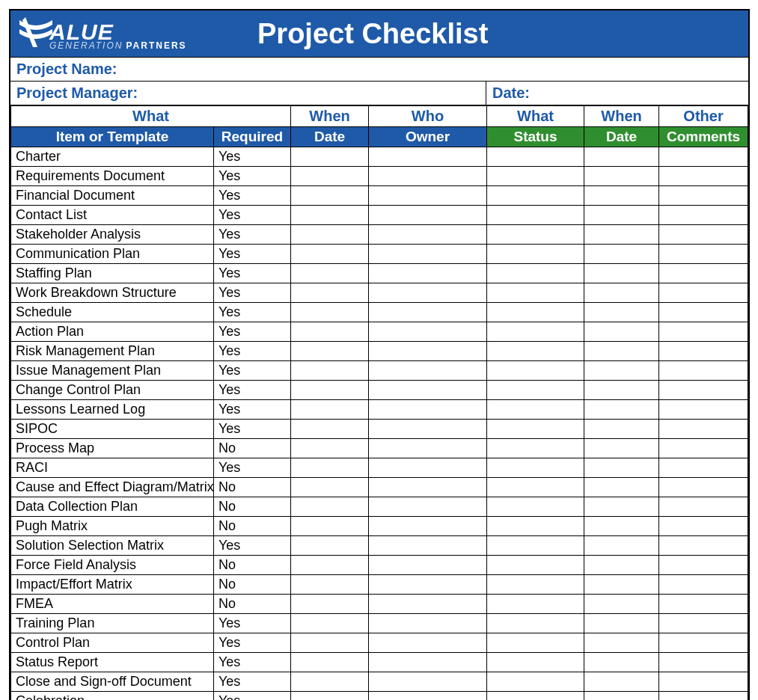  Describe the element at coordinates (112, 488) in the screenshot. I see `cell-item: Cause and Effect Diagram/Matrix` at that location.